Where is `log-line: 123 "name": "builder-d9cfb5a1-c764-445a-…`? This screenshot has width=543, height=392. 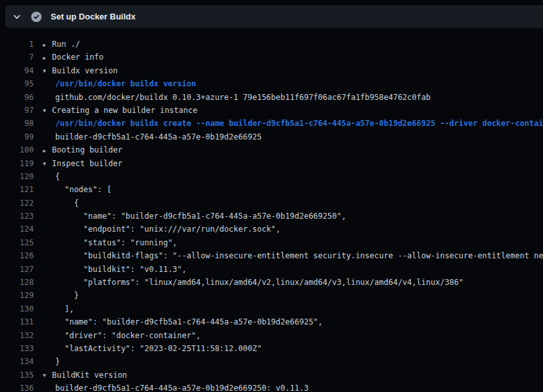
log-line: 123 "name": "builder-d9cfb5a1-c764-445a-… is located at coordinates (272, 216).